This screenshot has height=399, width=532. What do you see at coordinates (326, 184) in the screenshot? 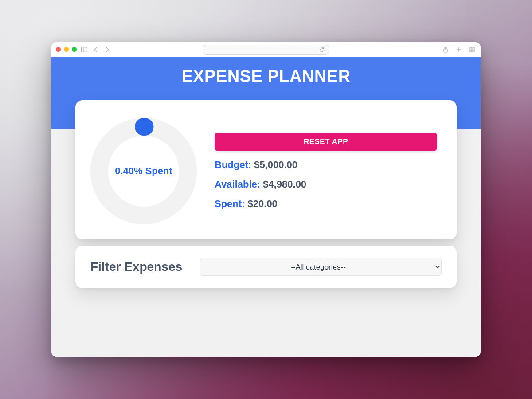
I see `stat-available: Available: $4,980.00` at bounding box center [326, 184].